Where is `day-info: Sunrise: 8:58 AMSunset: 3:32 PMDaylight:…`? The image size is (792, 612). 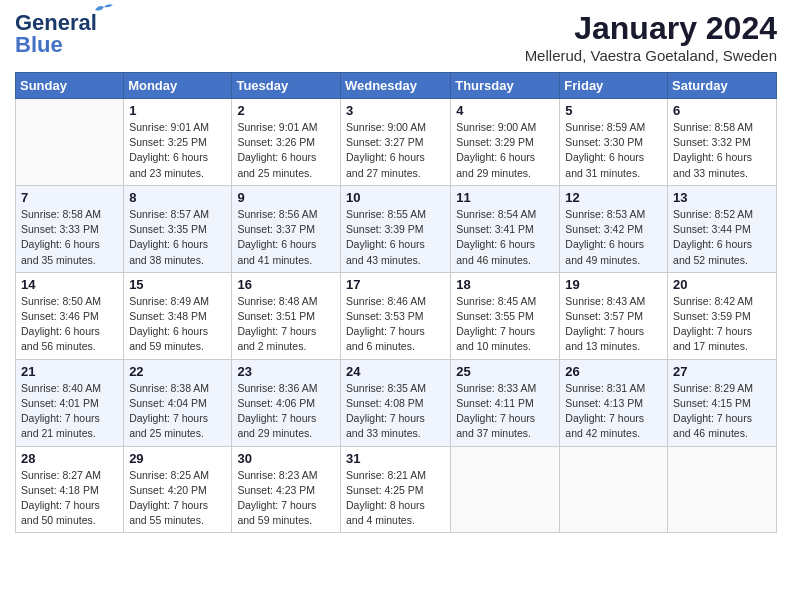 day-info: Sunrise: 8:58 AMSunset: 3:32 PMDaylight:… is located at coordinates (722, 150).